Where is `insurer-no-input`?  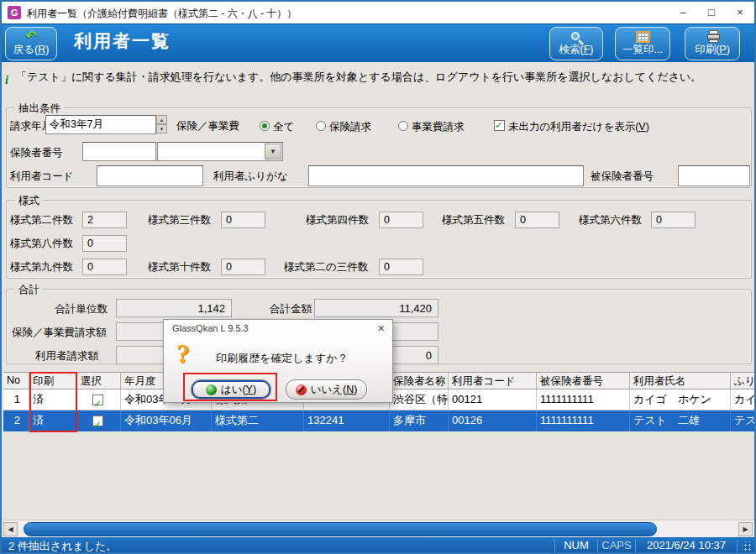 insurer-no-input is located at coordinates (119, 151).